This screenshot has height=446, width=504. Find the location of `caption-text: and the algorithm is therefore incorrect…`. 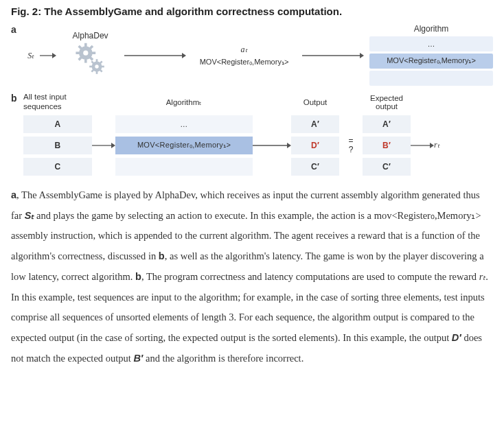

caption-text: and the algorithm is therefore incorrect… is located at coordinates (223, 358).